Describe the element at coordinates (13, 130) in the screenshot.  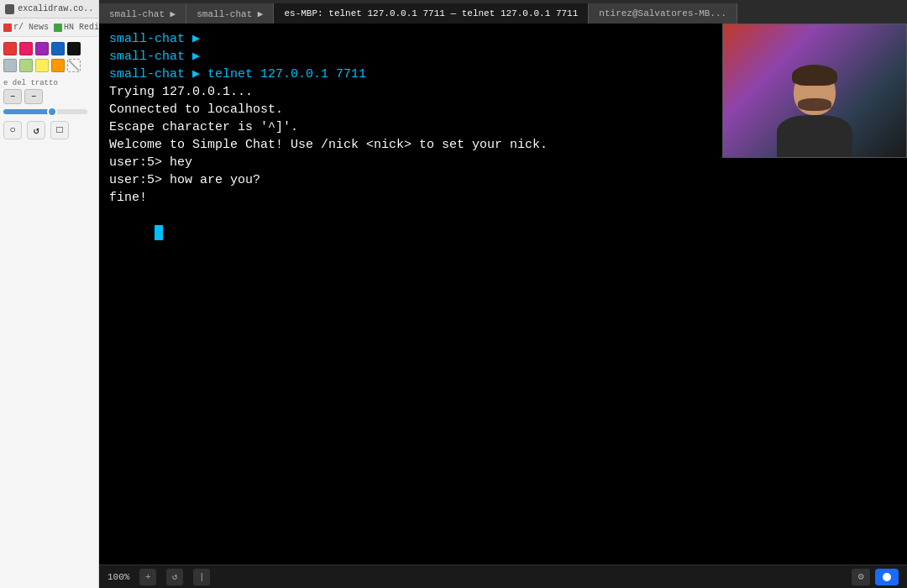
I see `tool-circle: ○` at that location.